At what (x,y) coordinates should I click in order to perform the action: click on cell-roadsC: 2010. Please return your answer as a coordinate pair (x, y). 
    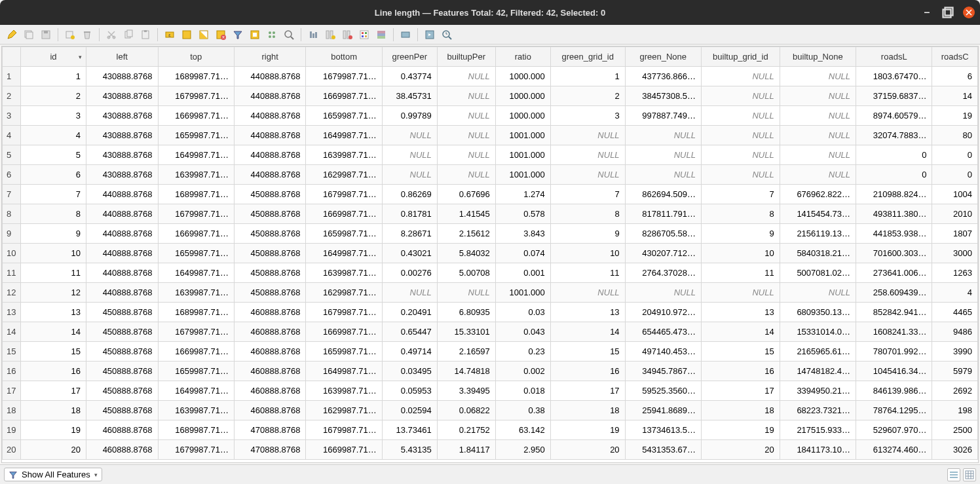
    Looking at the image, I should click on (955, 214).